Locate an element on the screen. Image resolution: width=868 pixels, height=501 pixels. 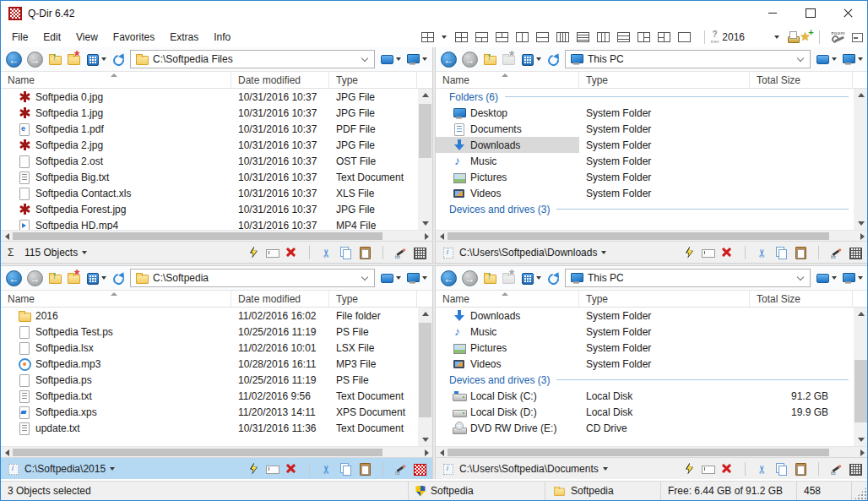
file-row: Softpedia Big.txt10/31/2016 10:37Text Do… is located at coordinates (209, 177).